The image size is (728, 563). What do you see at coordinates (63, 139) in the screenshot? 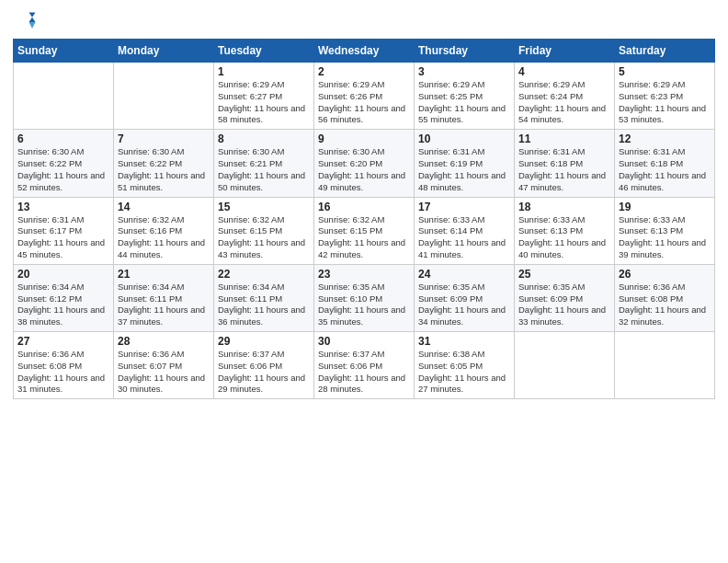
I see `day-number: 6` at bounding box center [63, 139].